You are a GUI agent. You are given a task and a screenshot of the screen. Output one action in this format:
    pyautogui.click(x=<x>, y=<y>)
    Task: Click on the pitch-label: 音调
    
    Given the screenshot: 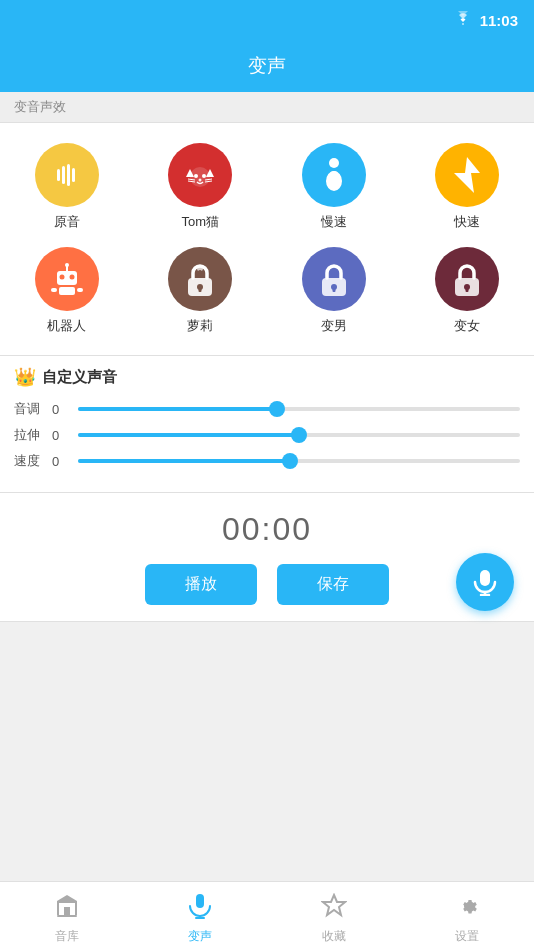 What is the action you would take?
    pyautogui.click(x=28, y=409)
    